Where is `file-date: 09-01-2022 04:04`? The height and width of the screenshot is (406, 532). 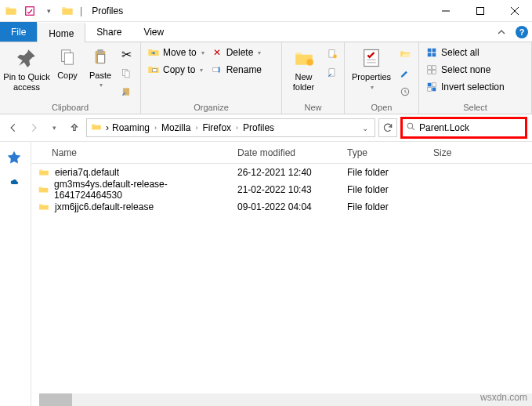
file-date: 09-01-2022 04:04 is located at coordinates (286, 207).